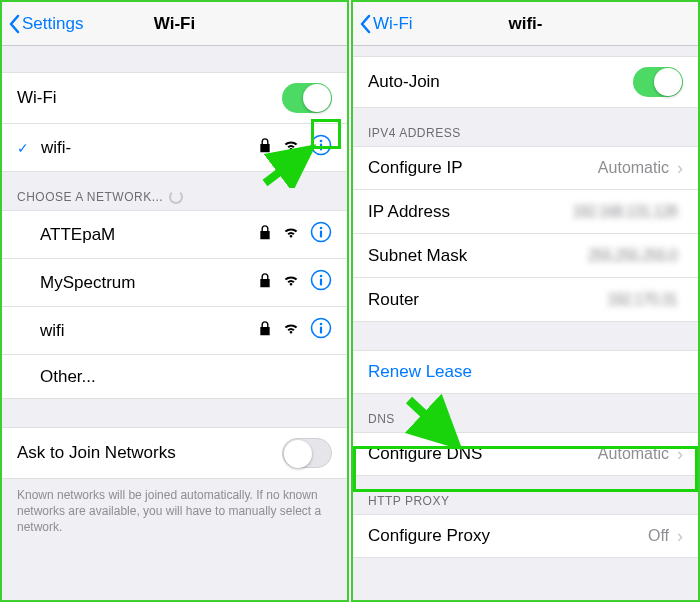 The width and height of the screenshot is (700, 602). What do you see at coordinates (526, 24) in the screenshot?
I see `nav-bar: Wi-Fi wifi-` at bounding box center [526, 24].